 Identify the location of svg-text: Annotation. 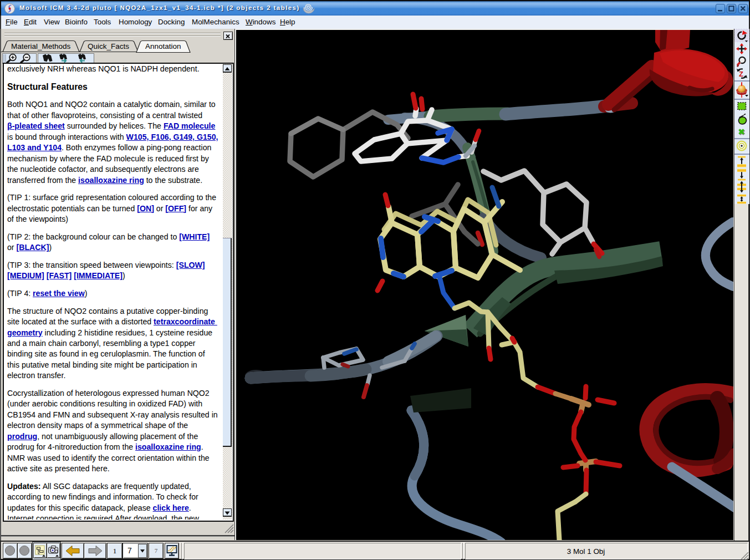
(163, 47).